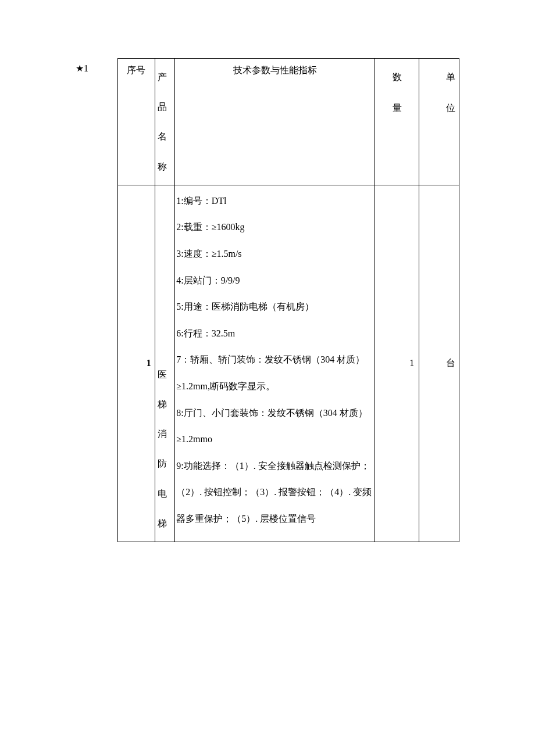  Describe the element at coordinates (165, 433) in the screenshot. I see `cell-name-char: 消` at that location.